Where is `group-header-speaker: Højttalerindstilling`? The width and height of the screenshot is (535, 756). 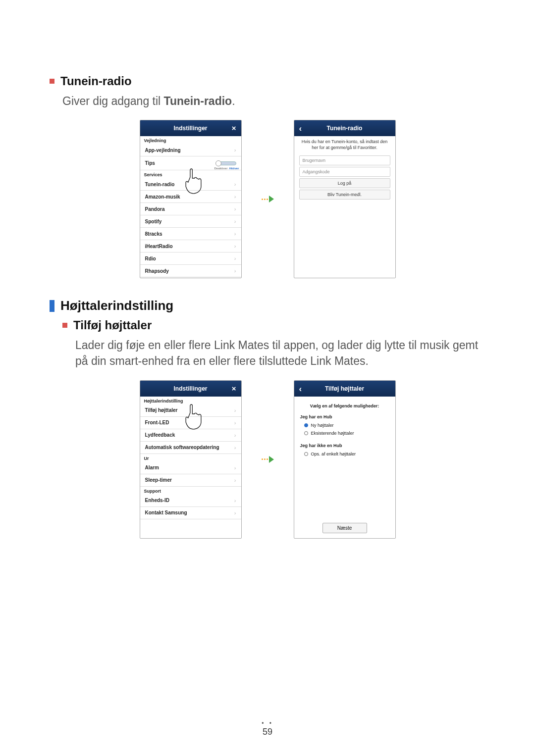
group-header-speaker: Højttalerindstilling is located at coordinates (191, 401).